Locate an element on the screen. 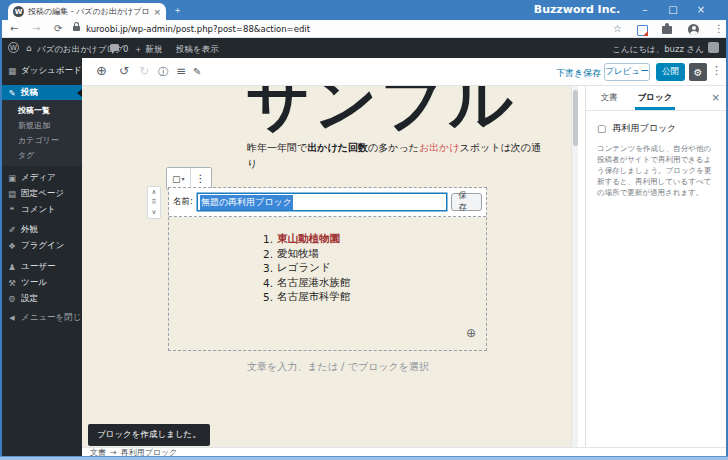 The width and height of the screenshot is (728, 460). save-draft-button: 下書き保存 is located at coordinates (578, 74).